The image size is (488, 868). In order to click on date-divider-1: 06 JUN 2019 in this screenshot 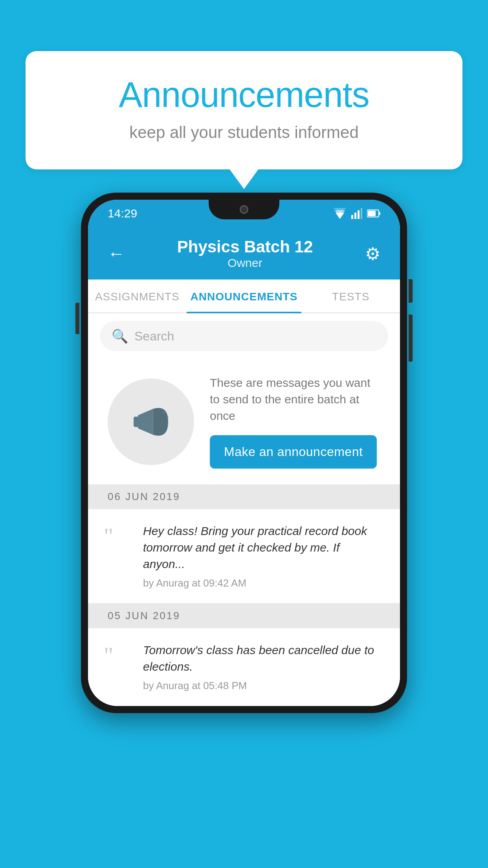, I will do `click(244, 497)`.